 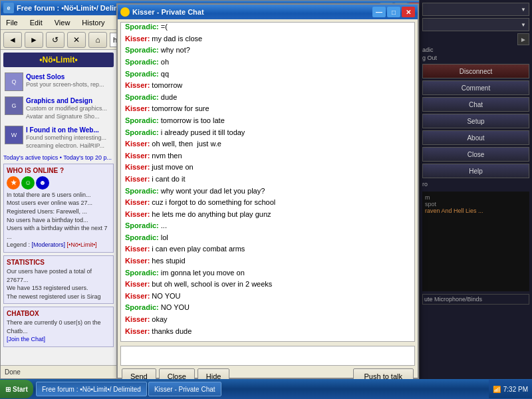 What do you see at coordinates (14, 106) in the screenshot?
I see `forum-icon-graphics: G` at bounding box center [14, 106].